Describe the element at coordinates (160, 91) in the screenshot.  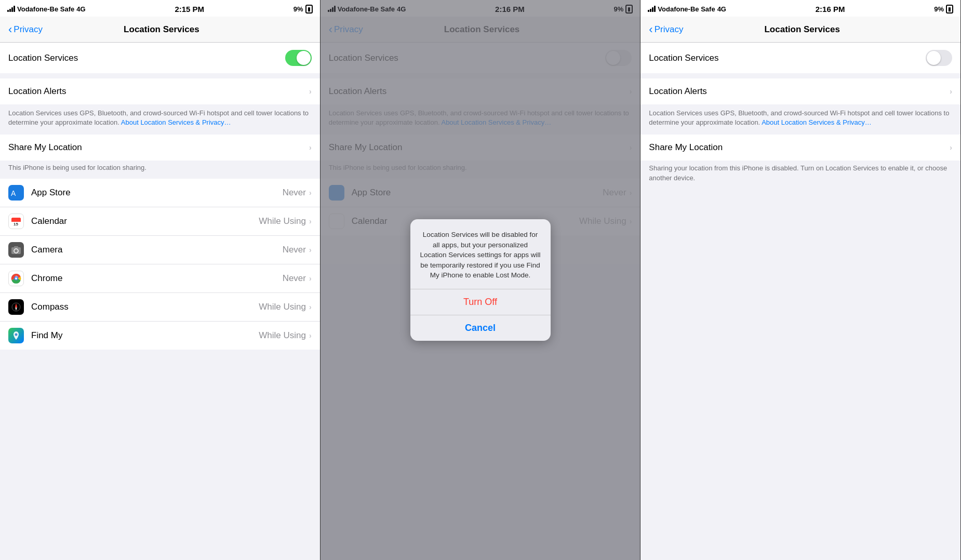
I see `location-alerts-item-1: Location Alerts ›` at that location.